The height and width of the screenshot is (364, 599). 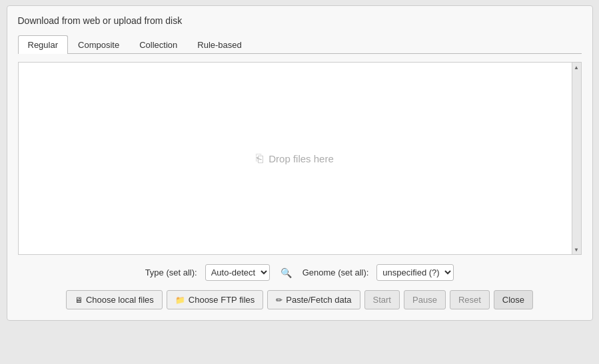 What do you see at coordinates (382, 299) in the screenshot?
I see `start-button: Start` at bounding box center [382, 299].